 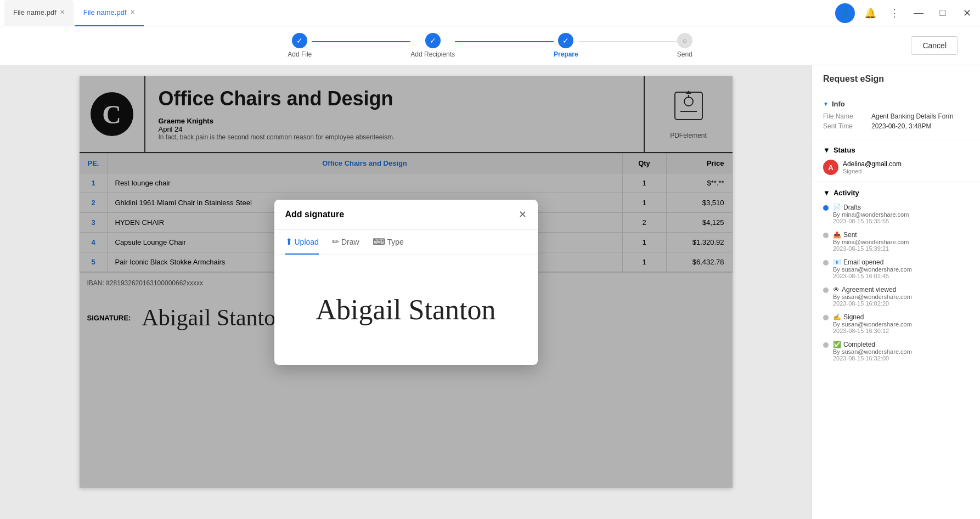 What do you see at coordinates (826, 150) in the screenshot?
I see `status-chevron-icon: ▼` at bounding box center [826, 150].